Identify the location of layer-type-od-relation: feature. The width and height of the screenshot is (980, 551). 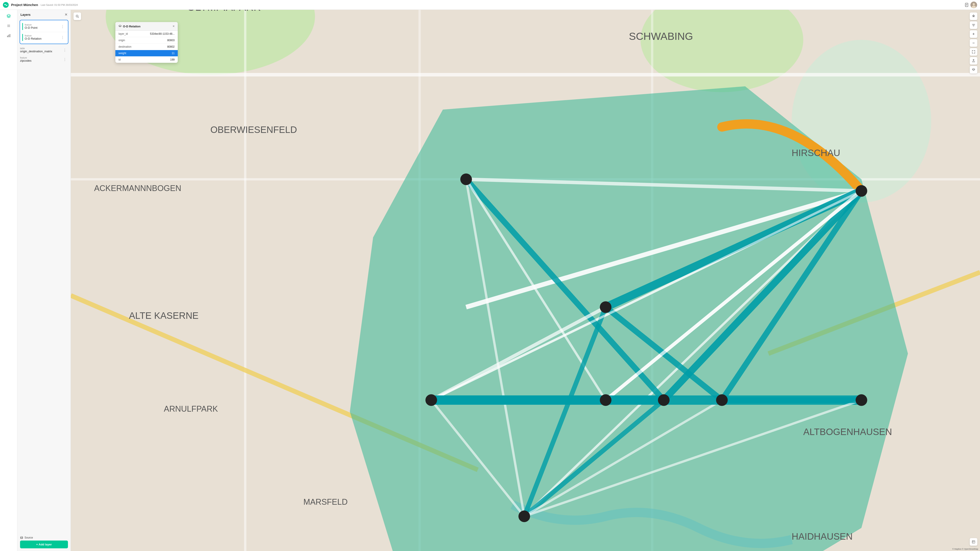
(42, 36).